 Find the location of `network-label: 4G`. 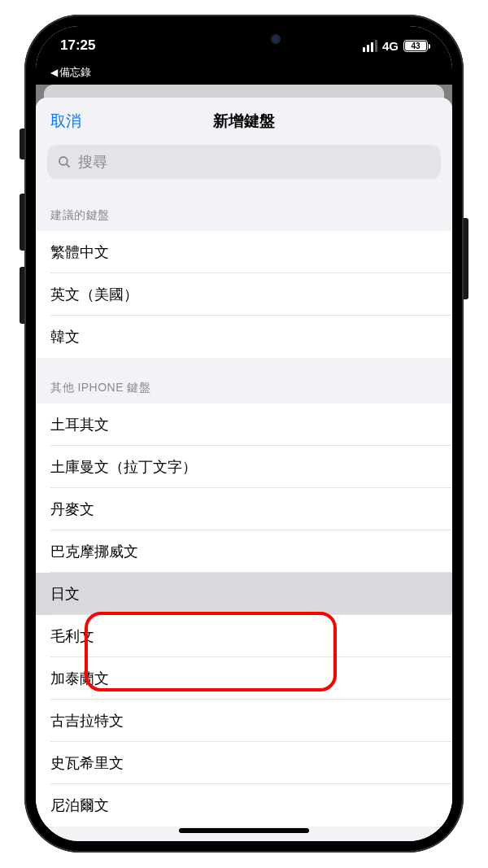

network-label: 4G is located at coordinates (390, 46).